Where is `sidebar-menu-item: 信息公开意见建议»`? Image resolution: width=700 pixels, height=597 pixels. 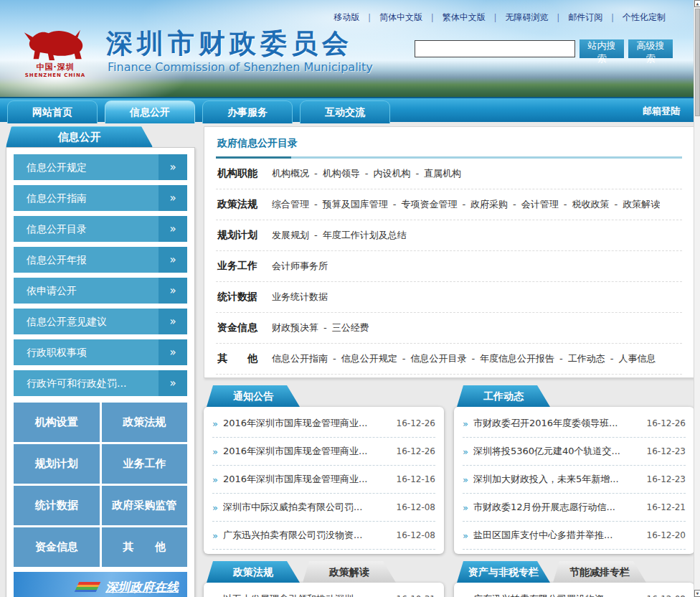
sidebar-menu-item: 信息公开意见建议» is located at coordinates (100, 321).